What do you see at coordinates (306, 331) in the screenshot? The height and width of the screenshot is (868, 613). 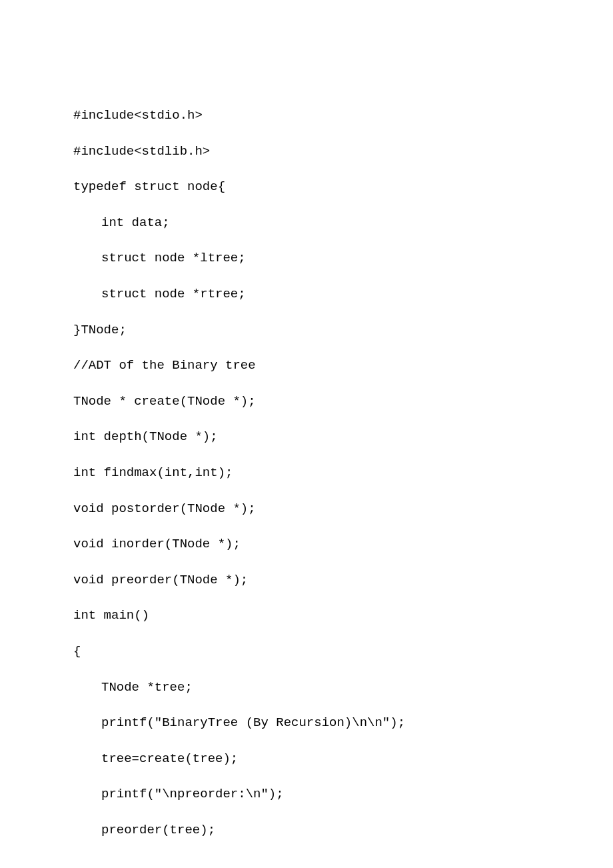 I see `code-line: }TNode;` at bounding box center [306, 331].